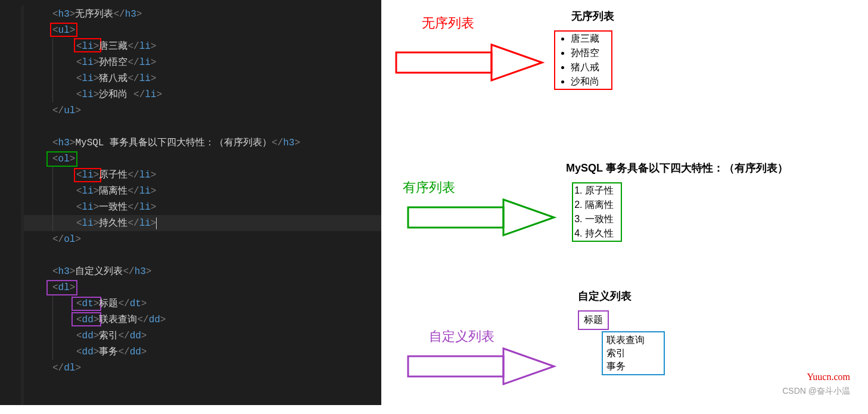  I want to click on label-definition: 自定义列表, so click(462, 337).